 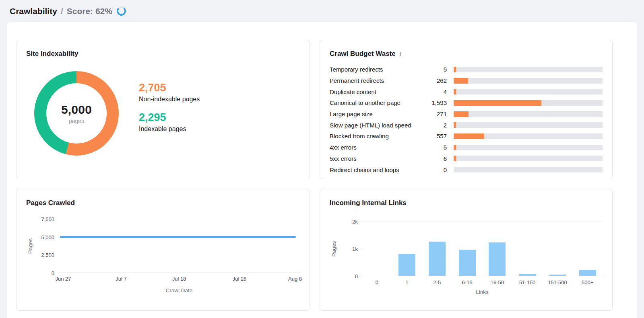 I want to click on issue-label: Redirect chains and loops, so click(x=376, y=170).